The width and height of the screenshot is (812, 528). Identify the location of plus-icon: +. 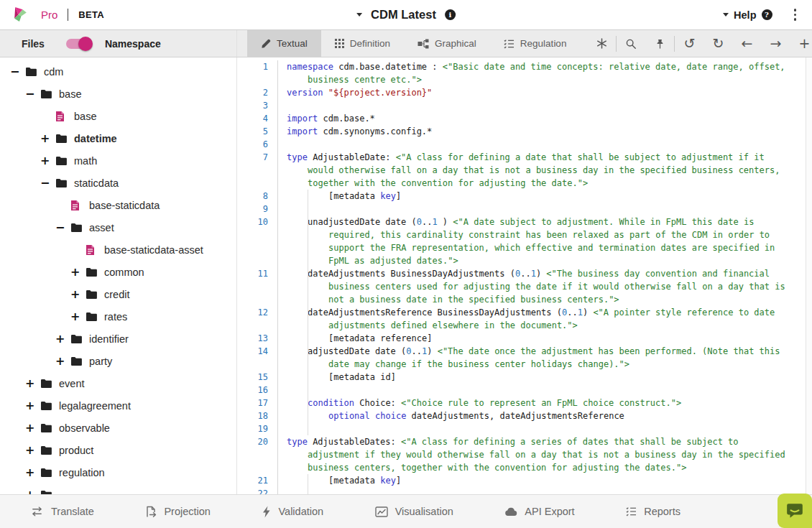
(801, 43).